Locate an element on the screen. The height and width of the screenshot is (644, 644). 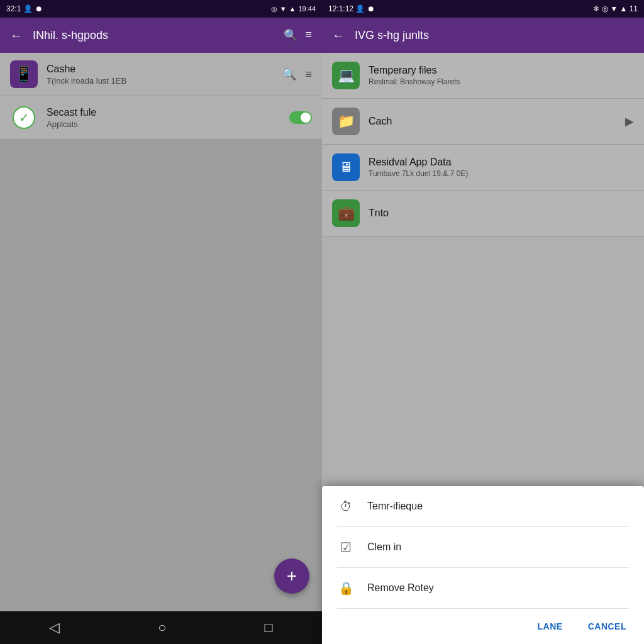
target-icon-right: ◎ is located at coordinates (605, 9).